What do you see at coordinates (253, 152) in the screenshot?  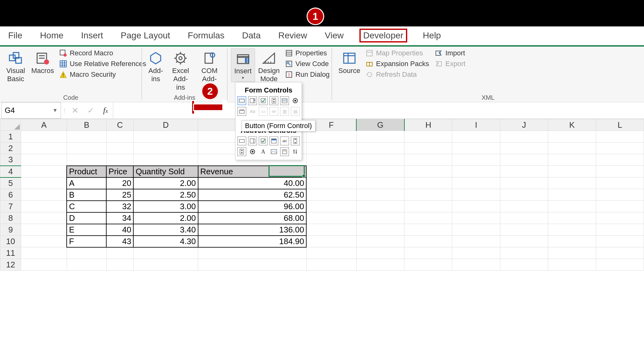 I see `ax-option-icon` at bounding box center [253, 152].